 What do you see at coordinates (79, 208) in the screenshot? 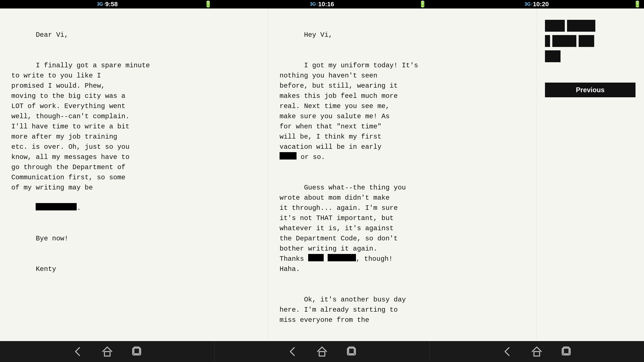
I see `left-body2: .` at bounding box center [79, 208].